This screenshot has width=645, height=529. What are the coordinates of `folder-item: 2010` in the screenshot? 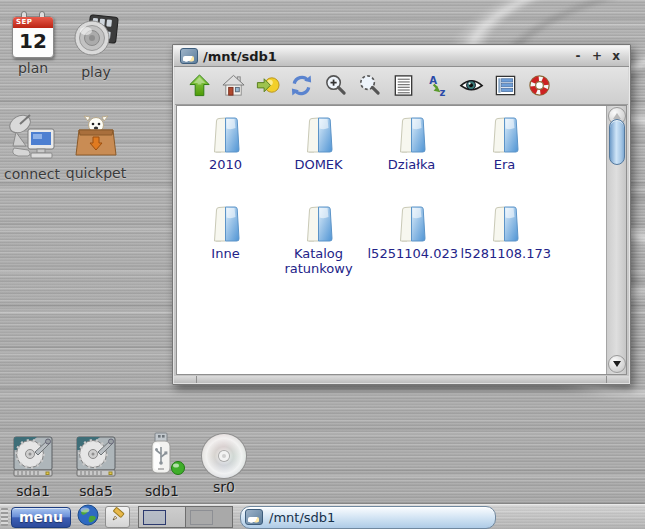 It's located at (226, 156).